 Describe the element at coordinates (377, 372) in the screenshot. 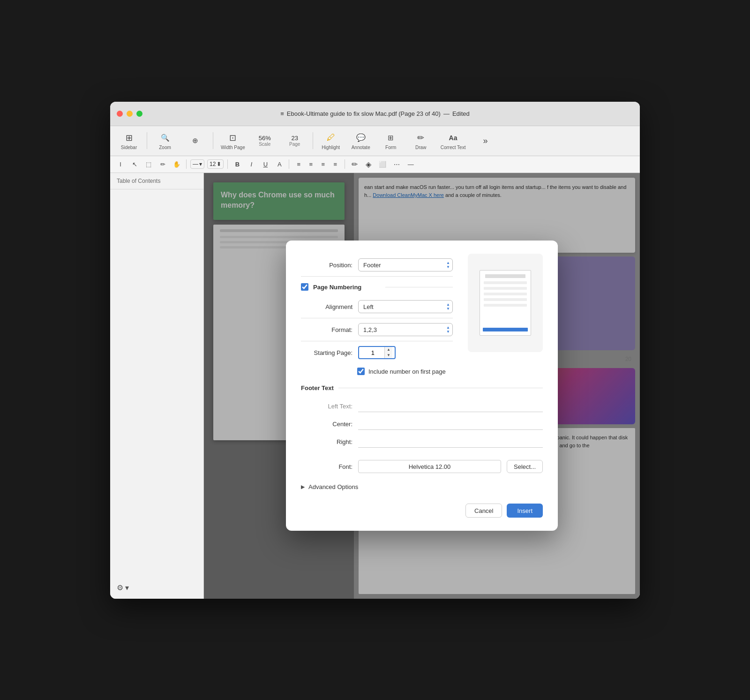

I see `include-first-page-row: Include number on first page` at that location.